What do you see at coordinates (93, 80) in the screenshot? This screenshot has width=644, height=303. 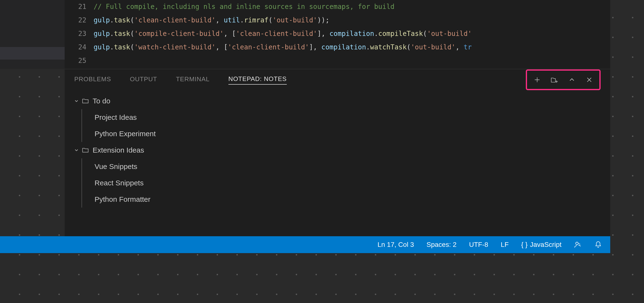 I see `panel-tab-problems: PROBLEMS` at bounding box center [93, 80].